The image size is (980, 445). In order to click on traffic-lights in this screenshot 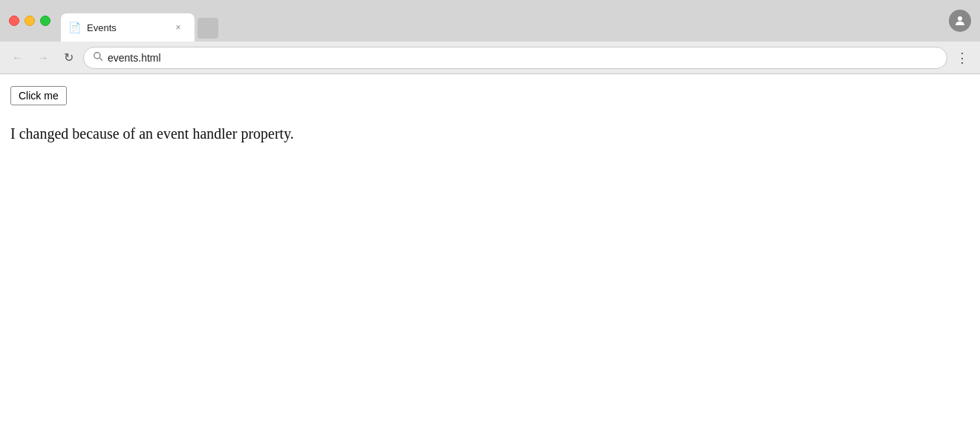, I will do `click(30, 21)`.